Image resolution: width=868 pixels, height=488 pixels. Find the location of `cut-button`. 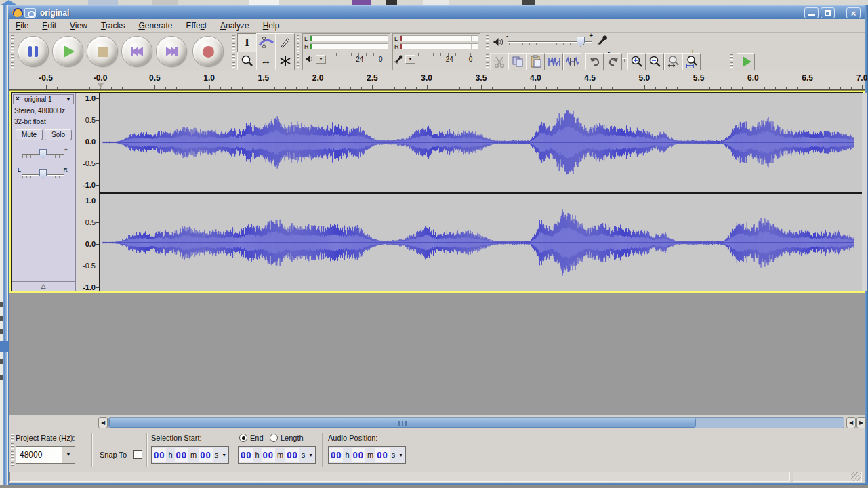

cut-button is located at coordinates (499, 62).